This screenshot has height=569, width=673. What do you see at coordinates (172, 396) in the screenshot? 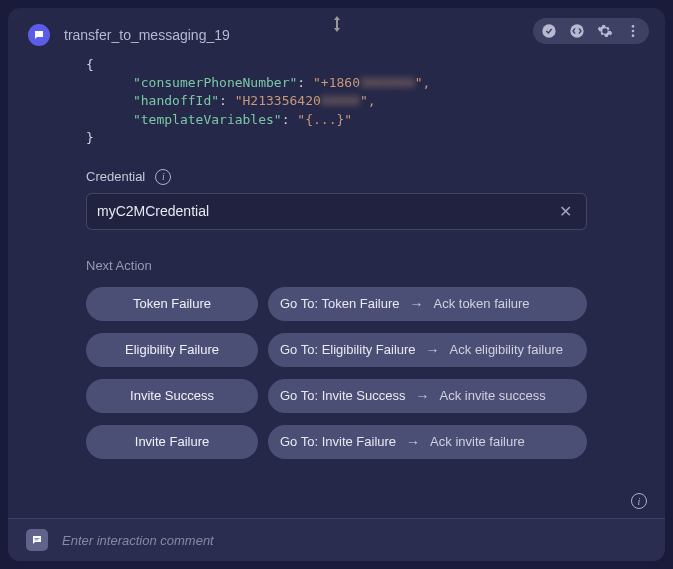
I see `action-name-button: Invite Success` at bounding box center [172, 396].